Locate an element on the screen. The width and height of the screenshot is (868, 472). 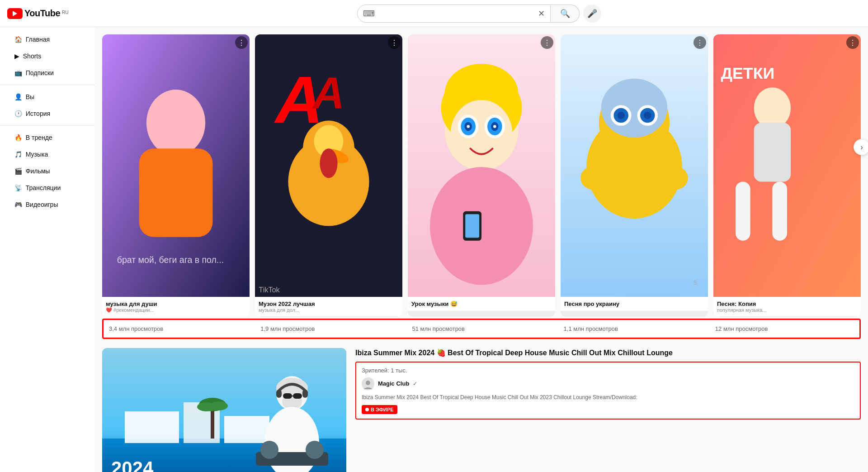
gaming-icon: 🎮 is located at coordinates (20, 205).